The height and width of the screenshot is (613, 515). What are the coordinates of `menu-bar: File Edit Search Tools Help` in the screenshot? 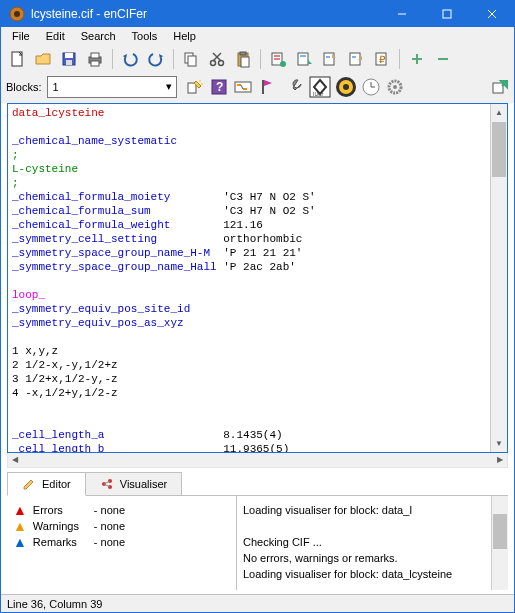 It's located at (258, 36).